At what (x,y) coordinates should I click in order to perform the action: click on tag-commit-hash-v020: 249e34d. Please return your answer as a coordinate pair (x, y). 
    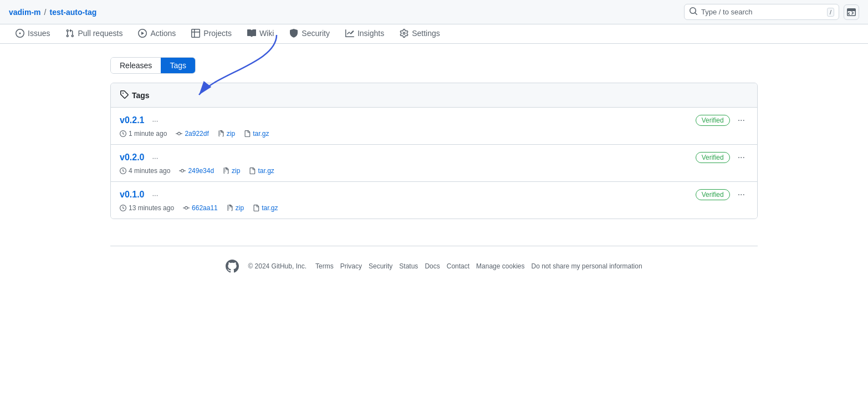
    Looking at the image, I should click on (201, 171).